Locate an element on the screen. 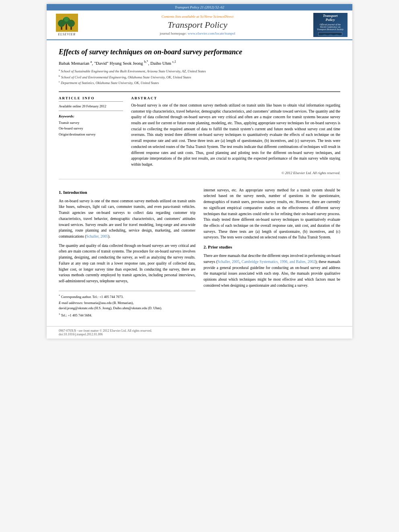 This screenshot has width=399, height=532. abstract-column: ABSTRACT On-board survey is one of the m… is located at coordinates (236, 136).